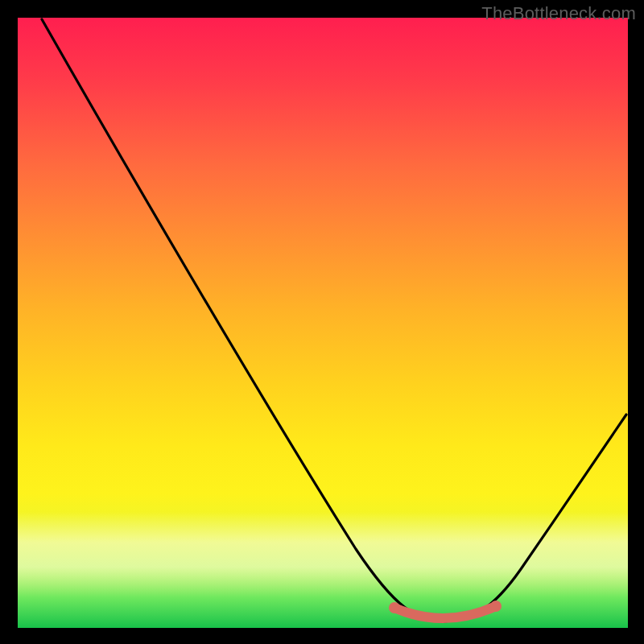 Image resolution: width=644 pixels, height=644 pixels. I want to click on optimal-zone-marker, so click(445, 612).